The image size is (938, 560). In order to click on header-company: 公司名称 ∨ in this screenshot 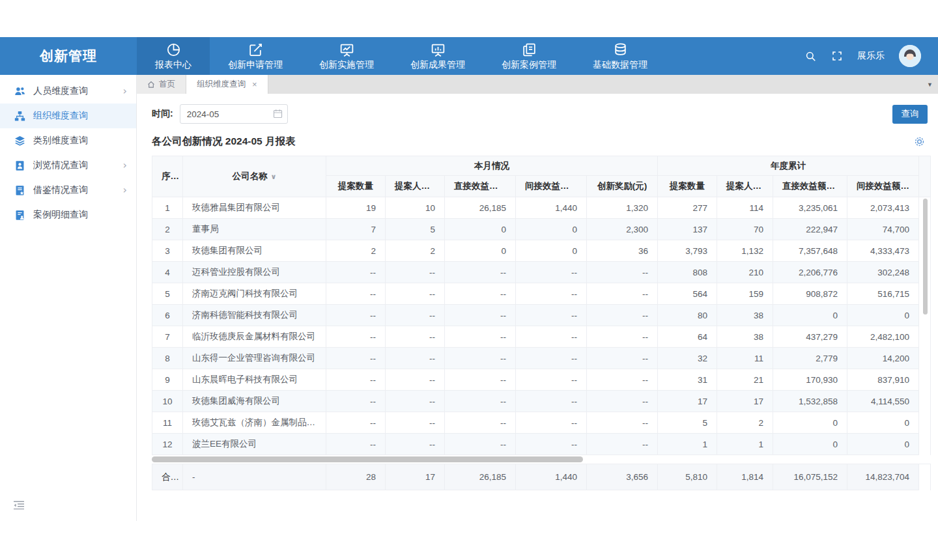, I will do `click(255, 177)`.